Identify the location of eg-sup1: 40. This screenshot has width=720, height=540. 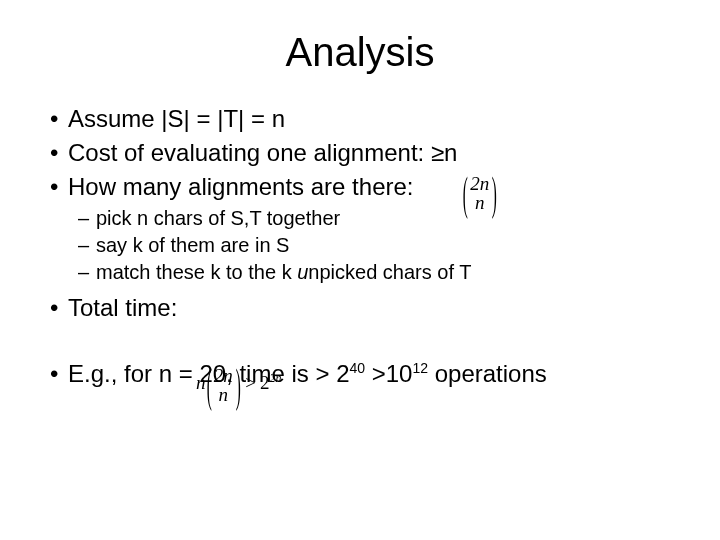
(357, 368).